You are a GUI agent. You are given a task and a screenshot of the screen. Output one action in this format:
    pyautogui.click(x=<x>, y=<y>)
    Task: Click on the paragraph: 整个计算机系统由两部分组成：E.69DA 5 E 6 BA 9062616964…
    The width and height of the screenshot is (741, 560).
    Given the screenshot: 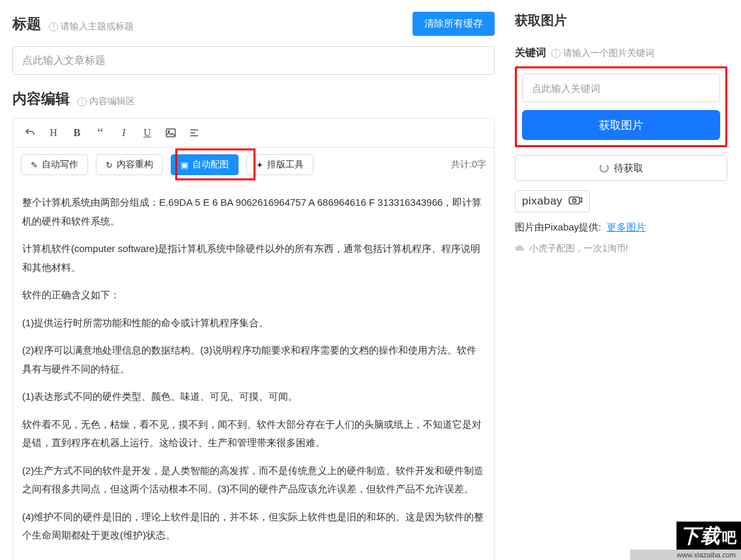 What is the action you would take?
    pyautogui.click(x=254, y=212)
    